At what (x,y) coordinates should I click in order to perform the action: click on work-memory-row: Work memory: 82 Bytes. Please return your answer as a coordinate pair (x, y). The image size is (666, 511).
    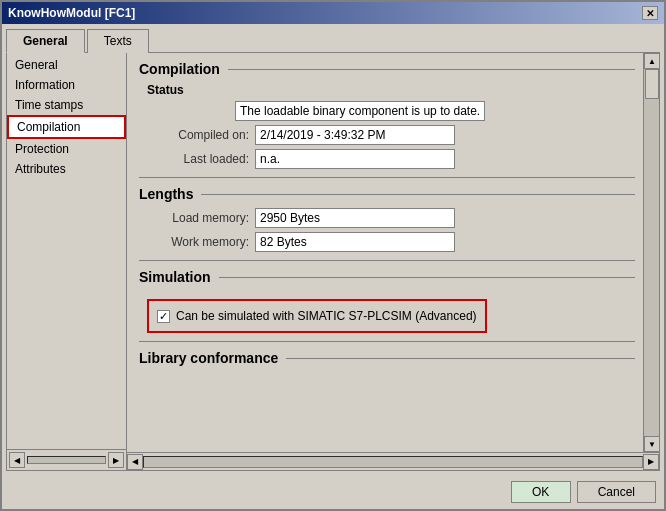
    Looking at the image, I should click on (387, 242).